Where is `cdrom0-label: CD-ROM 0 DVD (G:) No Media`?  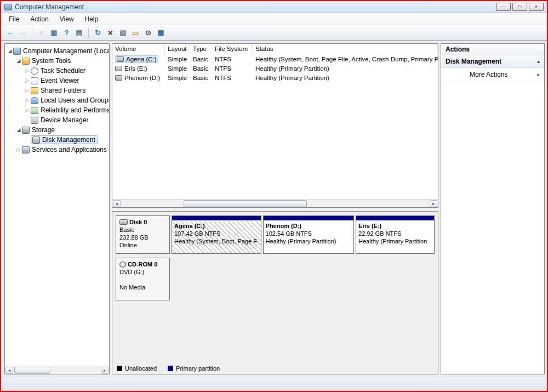
cdrom0-label: CD-ROM 0 DVD (G:) No Media is located at coordinates (142, 279).